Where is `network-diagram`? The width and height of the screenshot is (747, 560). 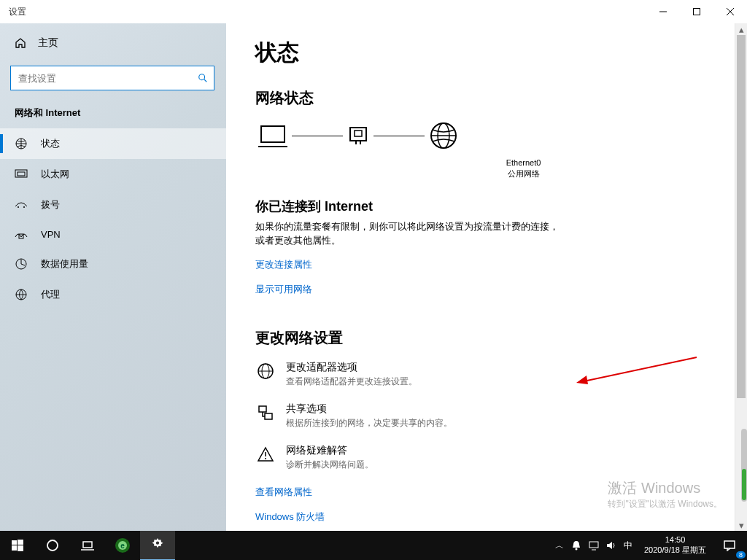 network-diagram is located at coordinates (481, 136).